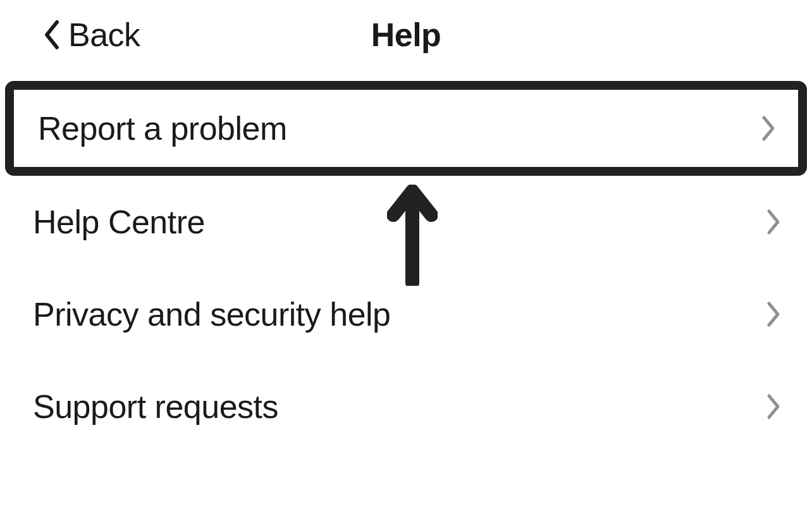 The width and height of the screenshot is (812, 509). Describe the element at coordinates (212, 314) in the screenshot. I see `menu-item-label: Privacy and security help` at that location.